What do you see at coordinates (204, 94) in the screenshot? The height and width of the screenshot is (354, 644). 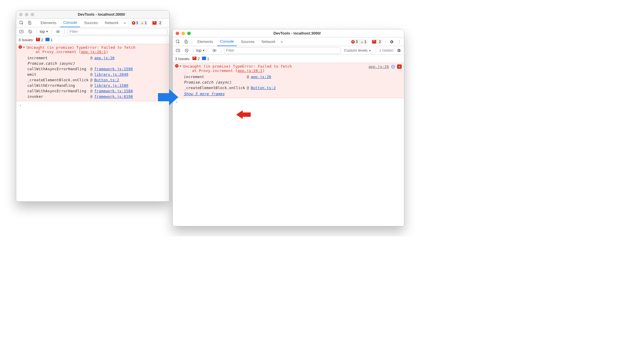 I see `show-more-frames-link: Show 5 more frames` at bounding box center [204, 94].